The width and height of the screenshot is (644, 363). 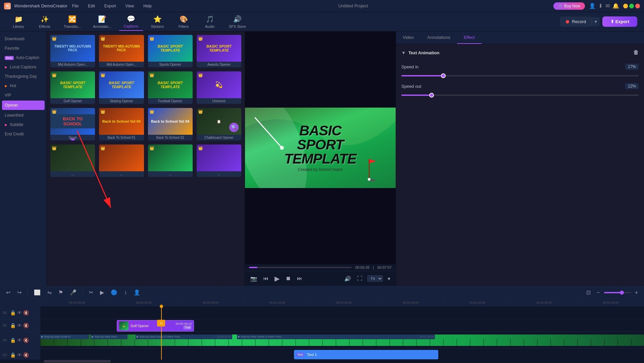 What do you see at coordinates (19, 355) in the screenshot?
I see `eye-icon-03: 👁` at bounding box center [19, 355].